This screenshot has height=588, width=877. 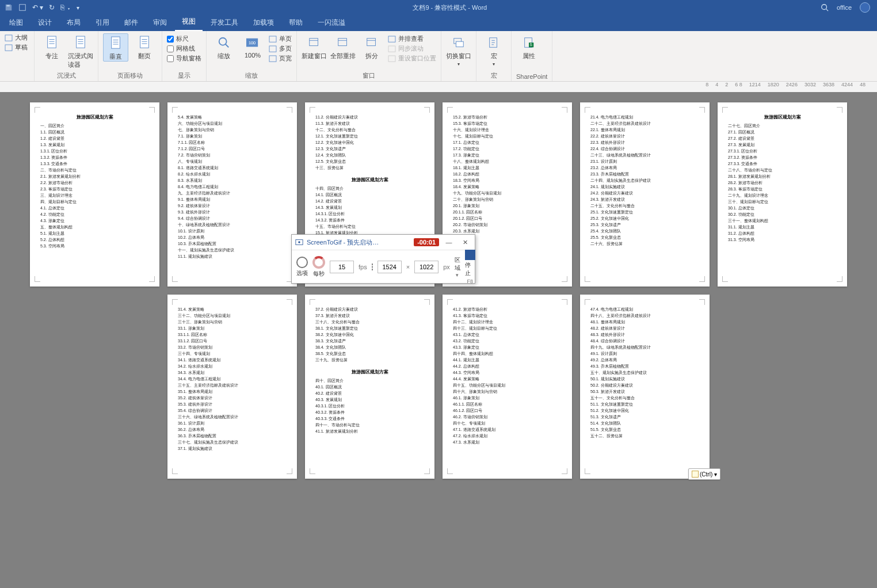 What do you see at coordinates (9, 7) in the screenshot?
I see `autosave-icon` at bounding box center [9, 7].